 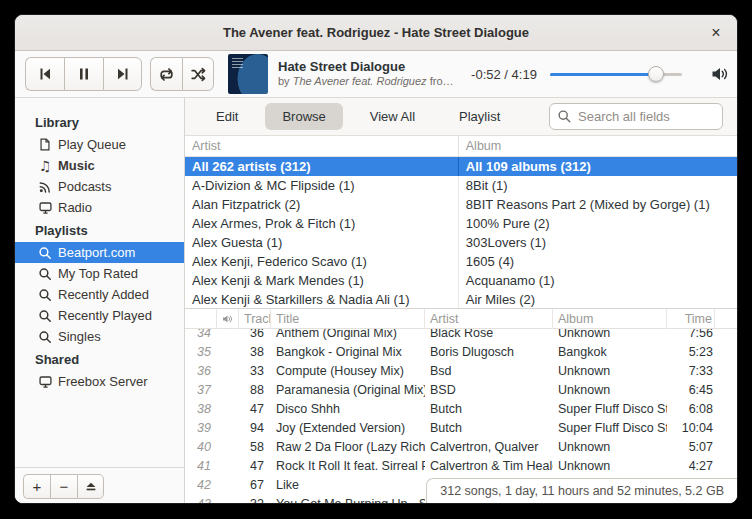 What do you see at coordinates (636, 116) in the screenshot?
I see `search-box` at bounding box center [636, 116].